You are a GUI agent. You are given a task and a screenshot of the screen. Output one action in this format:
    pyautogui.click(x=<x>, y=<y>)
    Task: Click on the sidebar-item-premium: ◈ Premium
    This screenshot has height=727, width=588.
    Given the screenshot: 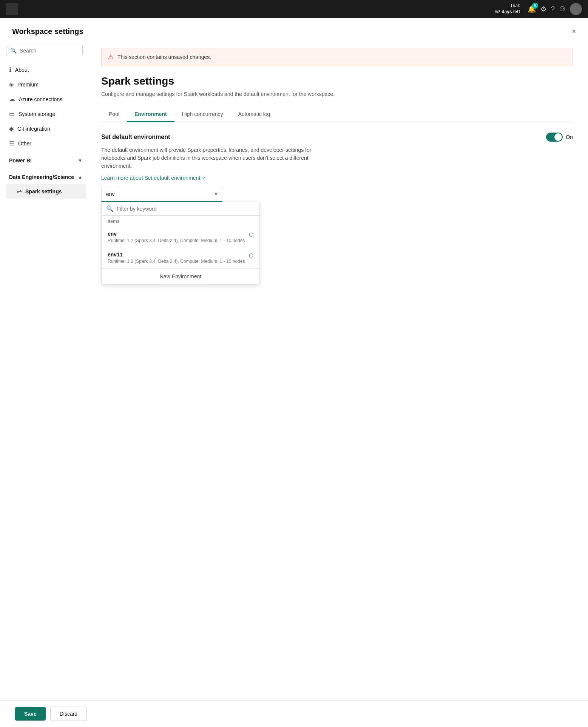 What is the action you would take?
    pyautogui.click(x=46, y=85)
    